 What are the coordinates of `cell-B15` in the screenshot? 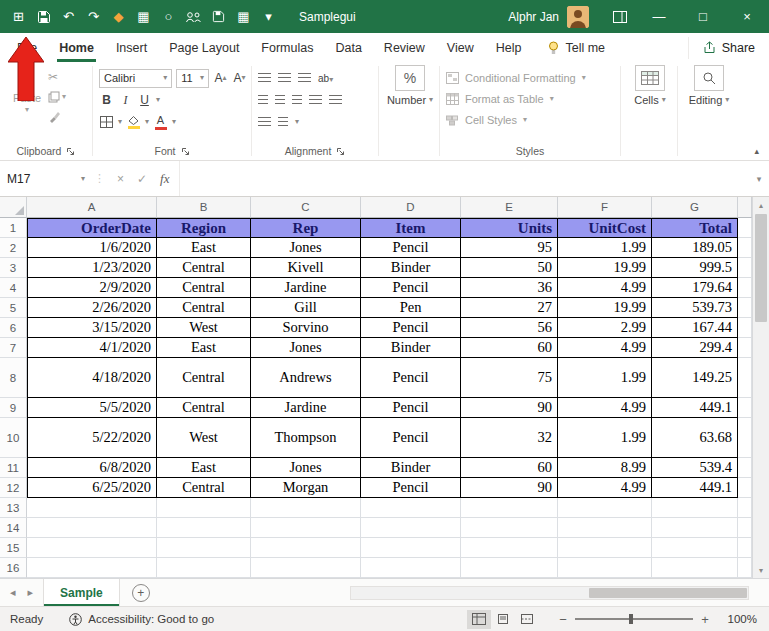 It's located at (204, 548).